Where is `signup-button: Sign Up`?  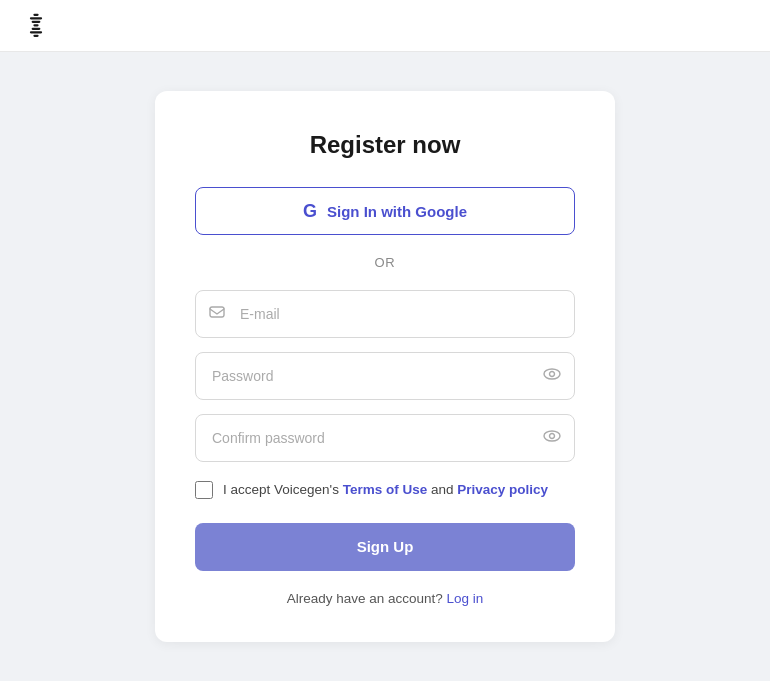
signup-button: Sign Up is located at coordinates (385, 547).